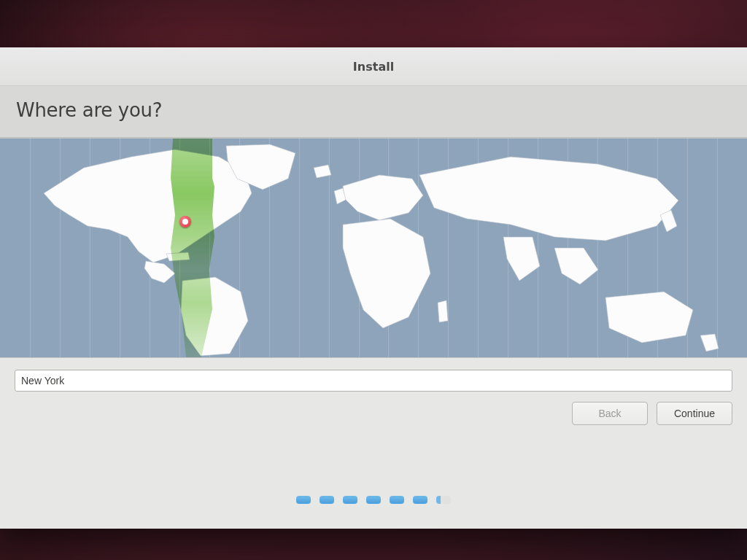  Describe the element at coordinates (374, 375) in the screenshot. I see `location-input-row` at that location.